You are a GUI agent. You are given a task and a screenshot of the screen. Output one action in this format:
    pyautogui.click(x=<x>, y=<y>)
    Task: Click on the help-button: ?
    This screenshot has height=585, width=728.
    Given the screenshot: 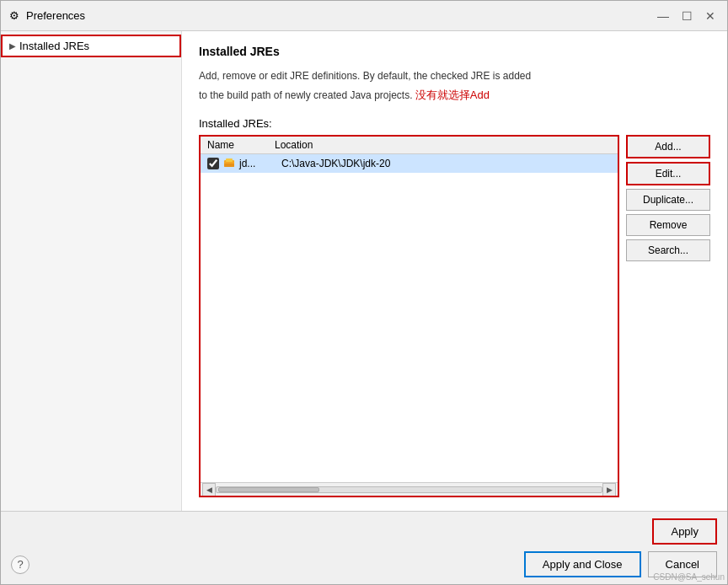 What is the action you would take?
    pyautogui.click(x=20, y=565)
    